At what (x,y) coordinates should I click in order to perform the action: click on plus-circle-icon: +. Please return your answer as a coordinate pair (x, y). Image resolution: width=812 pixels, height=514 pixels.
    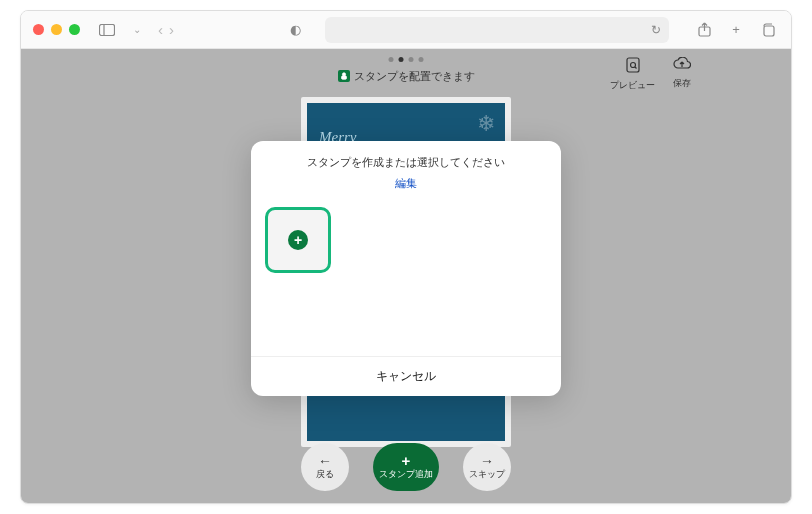
    Looking at the image, I should click on (298, 240).